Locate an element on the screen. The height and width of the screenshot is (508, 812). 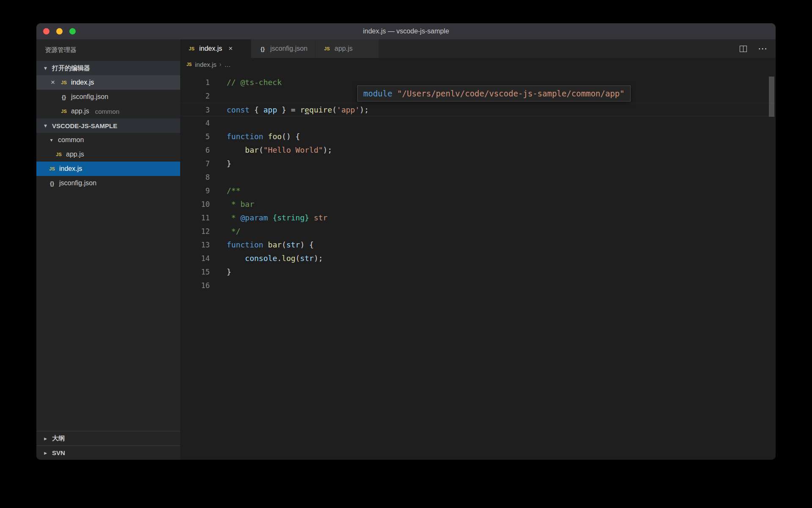
open-editors-label: 打开的编辑器 is located at coordinates (71, 69).